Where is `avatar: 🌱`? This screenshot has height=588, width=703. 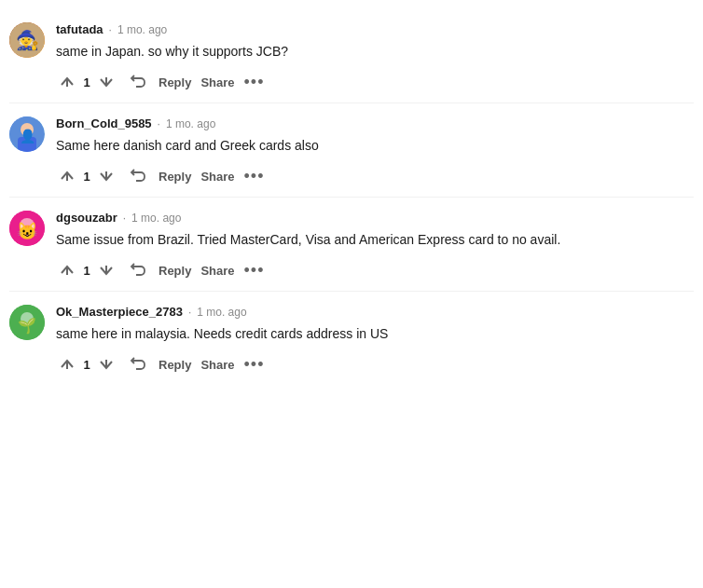
avatar: 🌱 is located at coordinates (27, 322).